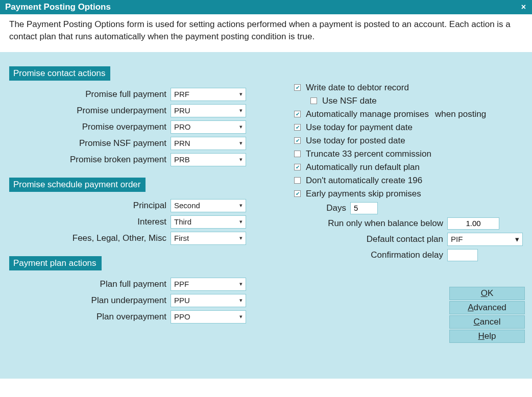 This screenshot has height=397, width=532. What do you see at coordinates (187, 205) in the screenshot?
I see `dropdown-value: Second` at bounding box center [187, 205].